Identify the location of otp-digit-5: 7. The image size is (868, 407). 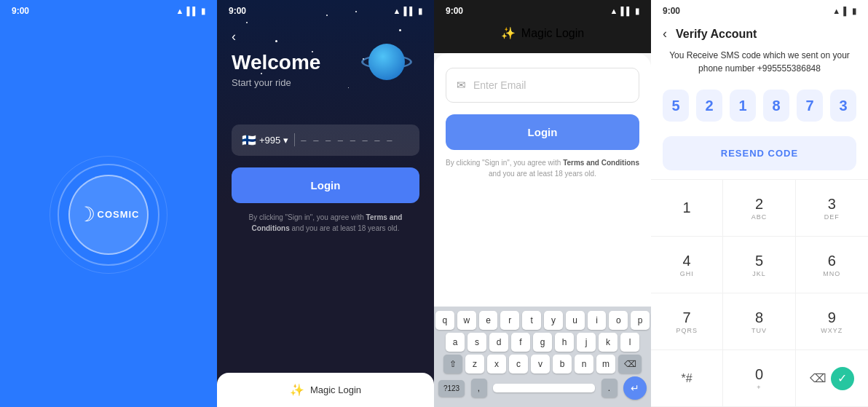
(810, 106).